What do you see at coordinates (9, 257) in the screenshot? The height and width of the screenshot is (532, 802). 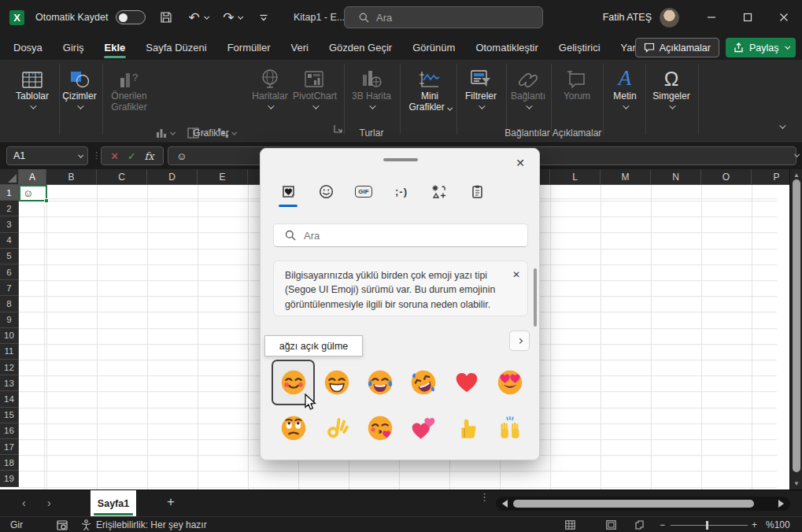 I see `row-header-5: 5` at bounding box center [9, 257].